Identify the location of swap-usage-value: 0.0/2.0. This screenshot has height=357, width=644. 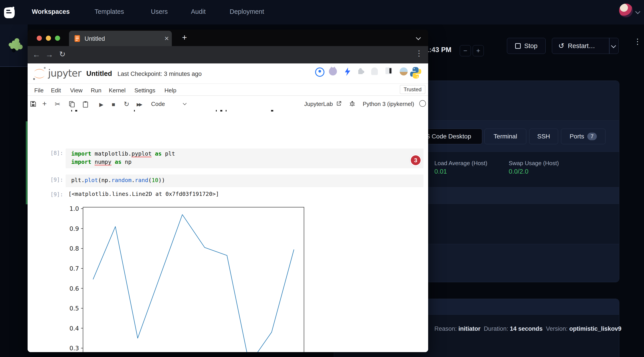
(518, 172).